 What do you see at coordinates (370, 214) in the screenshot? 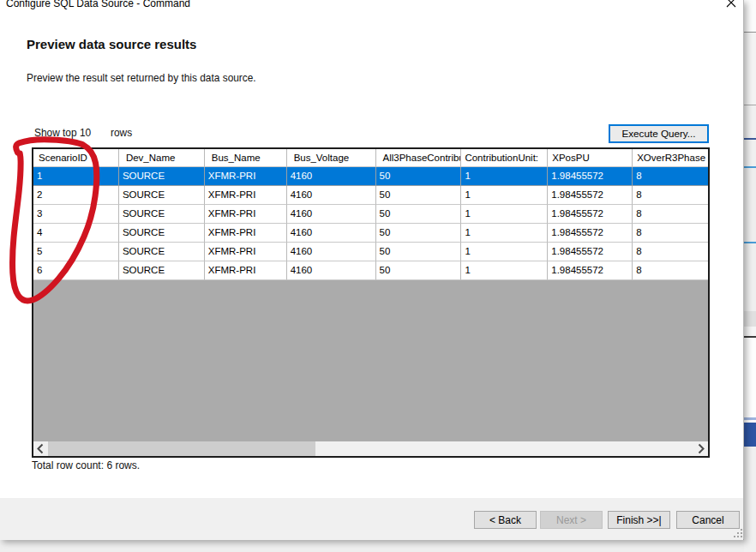
I see `table-row: 3SOURCEXFMR-PRI41605011.984555728` at bounding box center [370, 214].